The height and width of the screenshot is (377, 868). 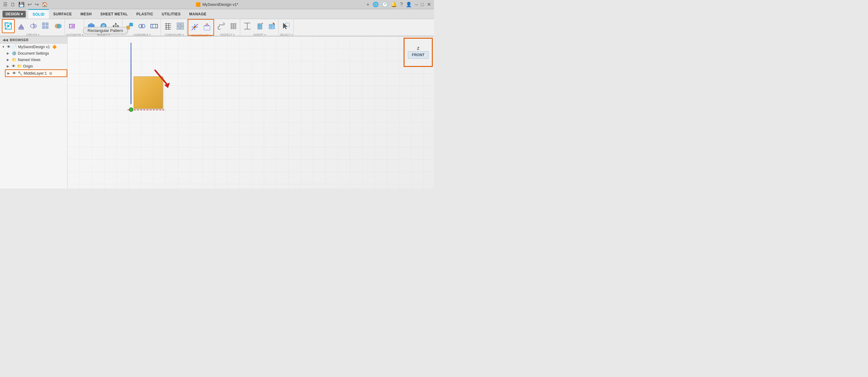 I want to click on tab-utilities: UTILITIES, so click(x=171, y=14).